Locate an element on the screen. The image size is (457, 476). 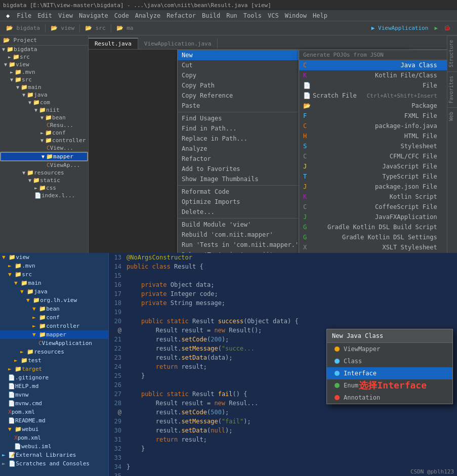
menu-tools: Tools is located at coordinates (253, 16).